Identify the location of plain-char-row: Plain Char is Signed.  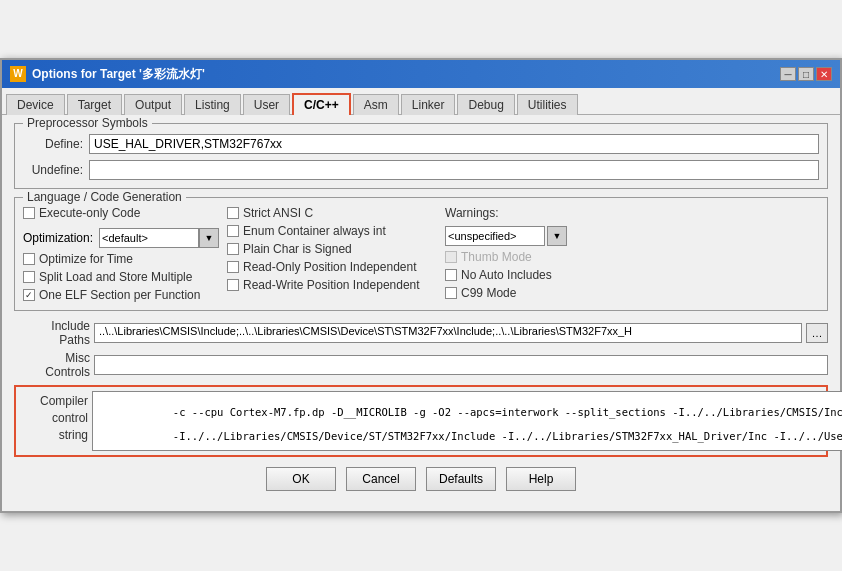
(332, 249).